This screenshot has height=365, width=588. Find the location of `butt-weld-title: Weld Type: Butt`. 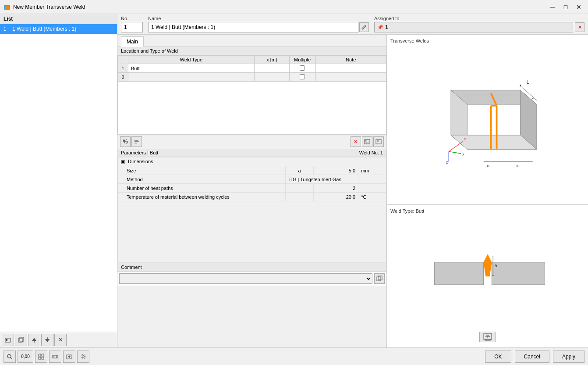

butt-weld-title: Weld Type: Butt is located at coordinates (407, 211).